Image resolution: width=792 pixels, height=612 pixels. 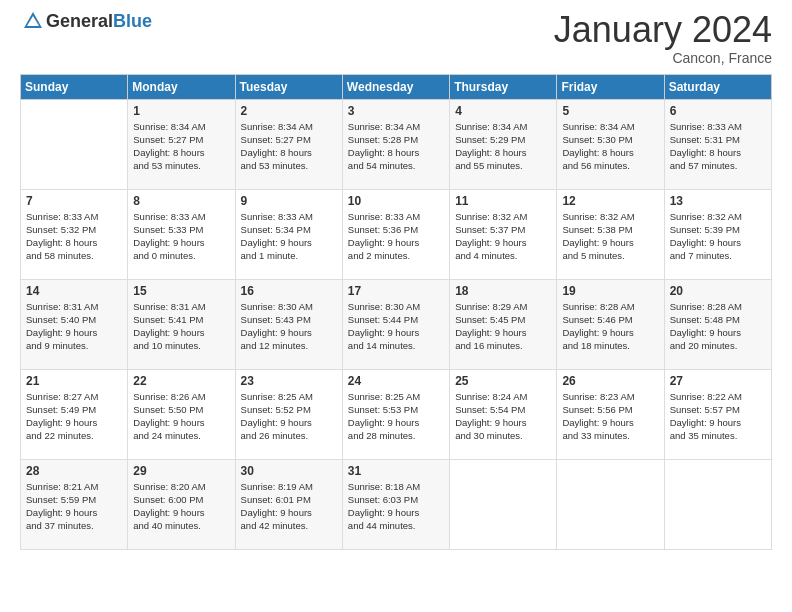 What do you see at coordinates (74, 201) in the screenshot?
I see `day-number: 7` at bounding box center [74, 201].